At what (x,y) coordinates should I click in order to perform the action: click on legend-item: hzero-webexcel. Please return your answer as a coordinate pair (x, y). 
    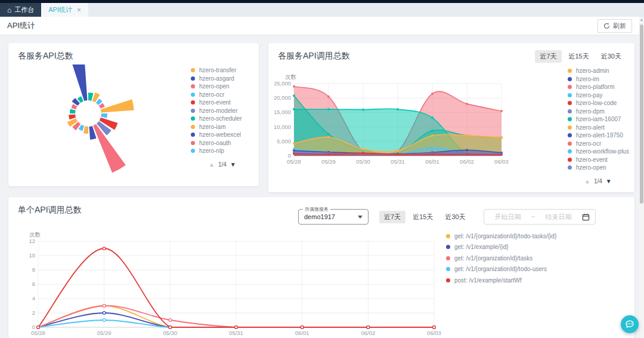
    Looking at the image, I should click on (224, 135).